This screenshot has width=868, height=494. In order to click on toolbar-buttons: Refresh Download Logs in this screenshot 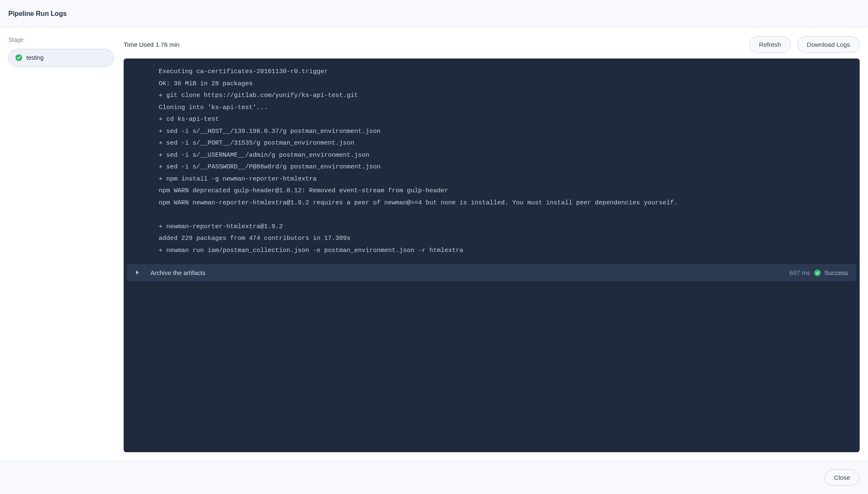, I will do `click(805, 44)`.